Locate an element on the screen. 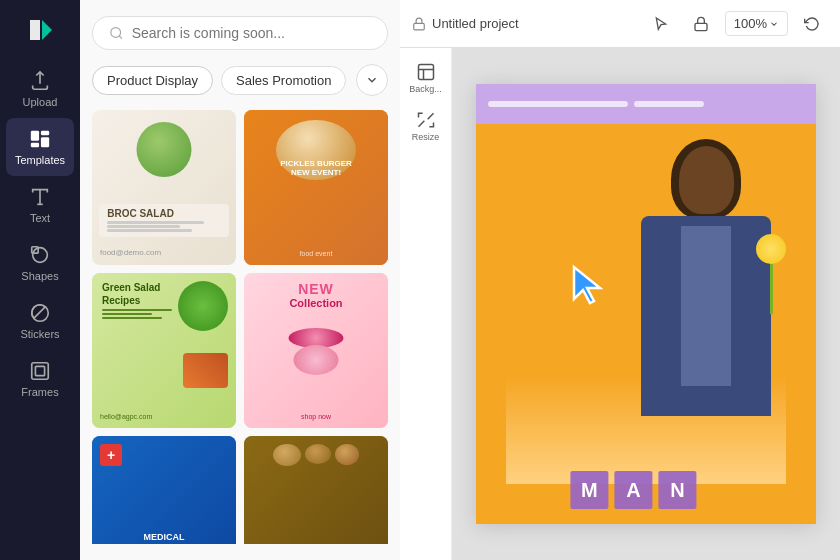  filter-row: Product Display Sales Promotion is located at coordinates (240, 80).